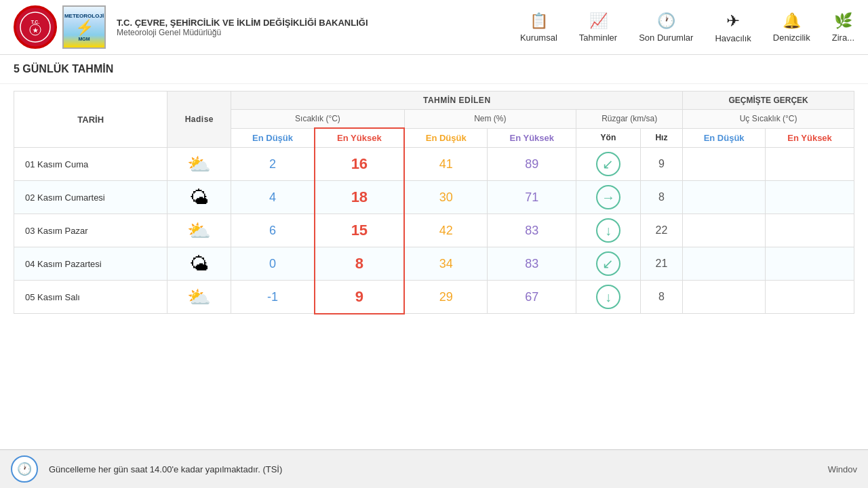  Describe the element at coordinates (273, 297) in the screenshot. I see `sicaklik-min-cell: -1` at that location.